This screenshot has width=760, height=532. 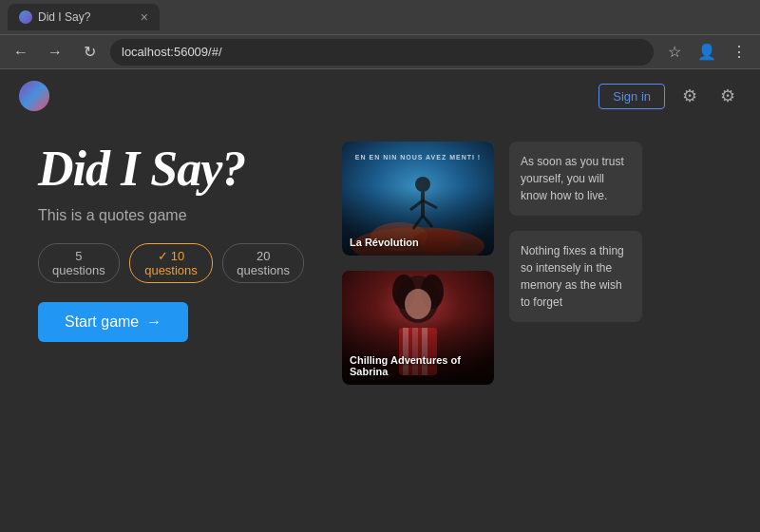 What do you see at coordinates (34, 96) in the screenshot?
I see `app-logo` at bounding box center [34, 96].